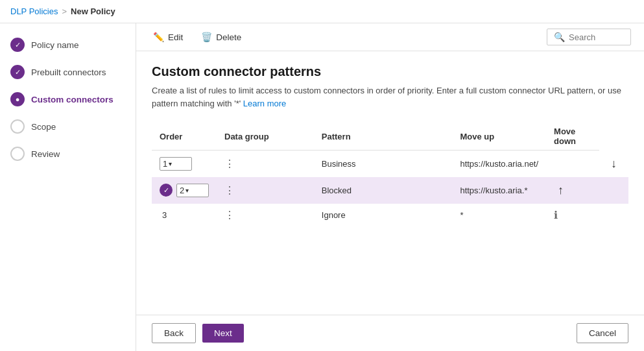  Describe the element at coordinates (67, 45) in the screenshot. I see `sidebar-item-policy-name: ✓ Policy name` at that location.